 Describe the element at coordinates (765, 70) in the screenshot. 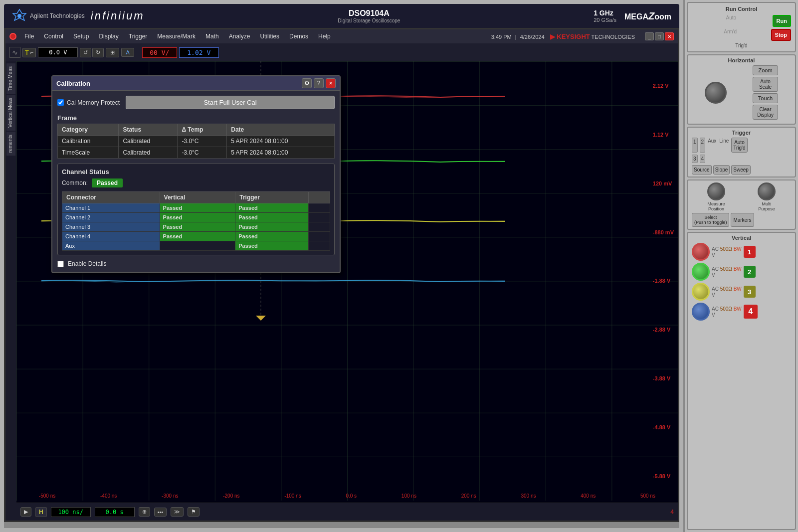

I see `zoom-btn-panel: Zoom` at that location.